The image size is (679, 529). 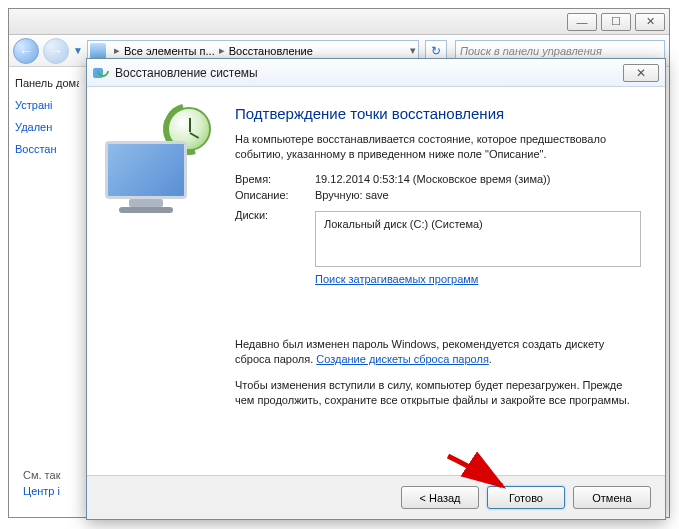 What do you see at coordinates (478, 195) in the screenshot?
I see `desc-value: Вручную: save` at bounding box center [478, 195].